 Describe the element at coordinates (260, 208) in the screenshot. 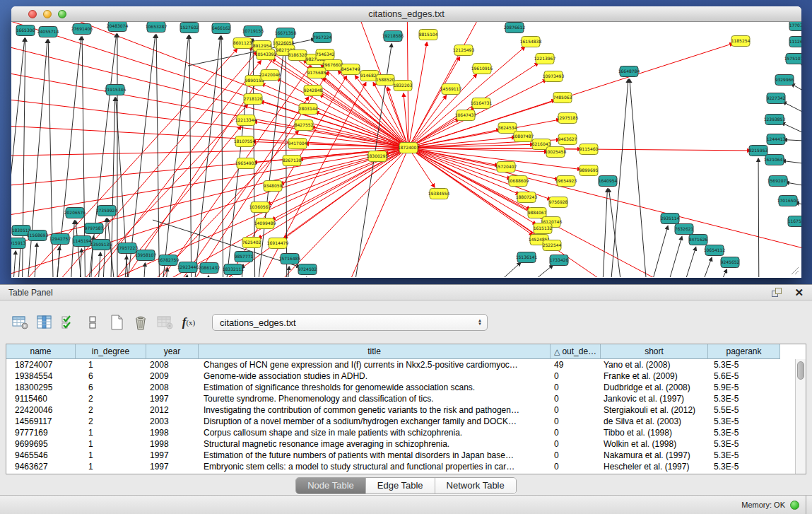

I see `graph-node: 10360567` at that location.